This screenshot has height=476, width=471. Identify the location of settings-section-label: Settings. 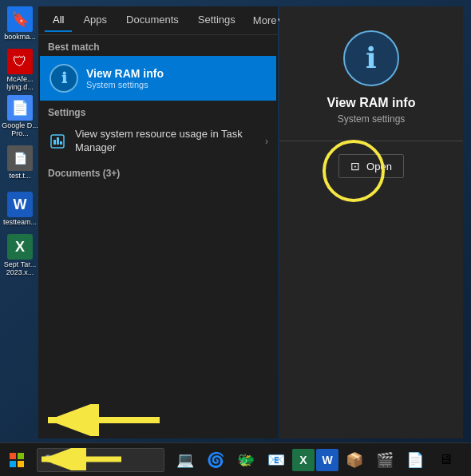
(158, 111).